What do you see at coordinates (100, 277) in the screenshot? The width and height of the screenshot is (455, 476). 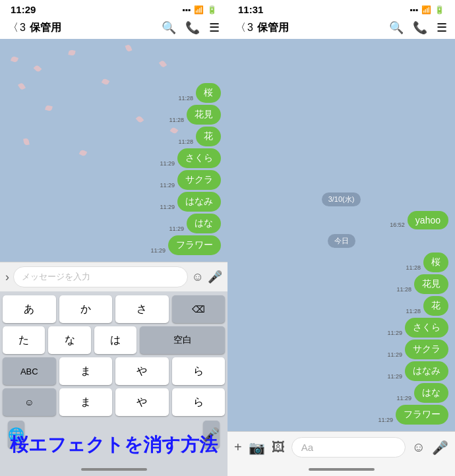 I see `message-input: メッセージを入力` at bounding box center [100, 277].